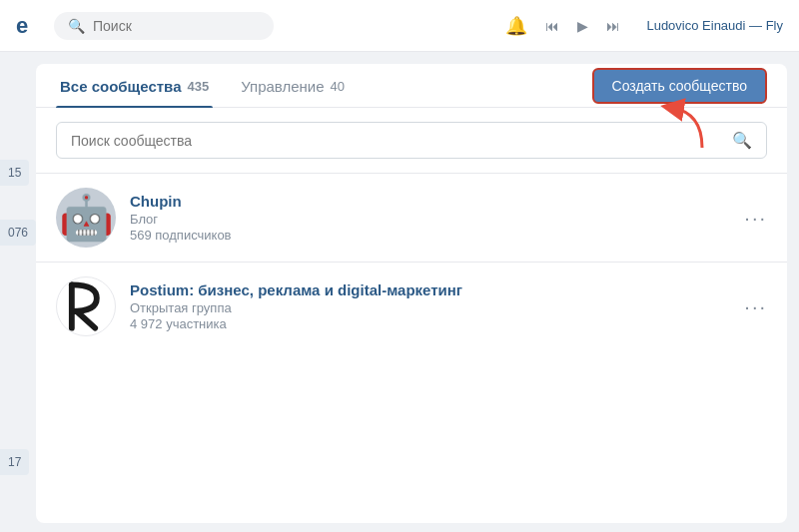 The height and width of the screenshot is (532, 799). What do you see at coordinates (400, 26) in the screenshot?
I see `app-header: e 🔍 🔔 ⏮ ▶ ⏭ Ludovico Einaudi — Fly` at bounding box center [400, 26].